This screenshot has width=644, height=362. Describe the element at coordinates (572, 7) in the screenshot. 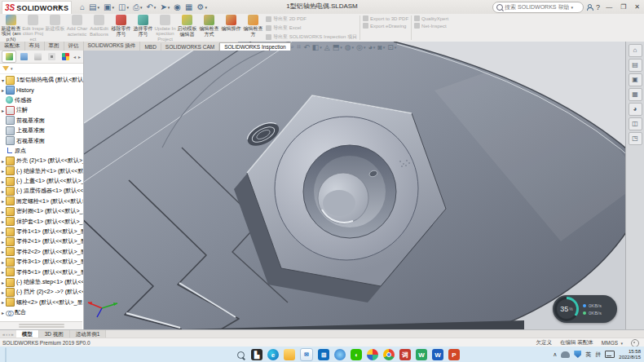

I see `search-caret-icon: ▾` at that location.